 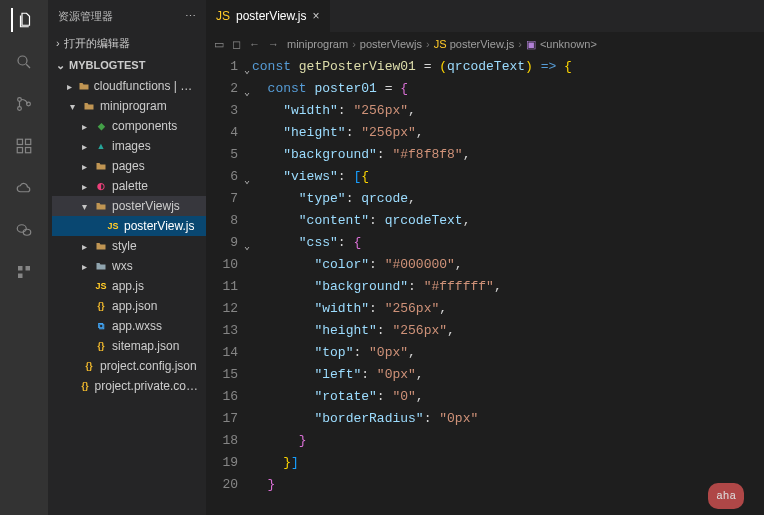 What do you see at coordinates (562, 44) in the screenshot?
I see `crumb-symbol: ▣<unknown>` at bounding box center [562, 44].